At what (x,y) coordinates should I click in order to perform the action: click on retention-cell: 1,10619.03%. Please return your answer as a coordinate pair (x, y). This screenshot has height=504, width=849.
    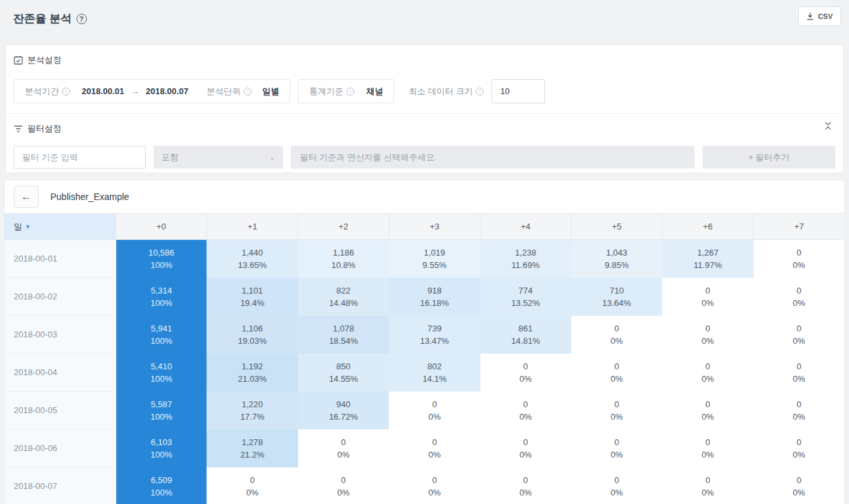
    Looking at the image, I should click on (252, 335).